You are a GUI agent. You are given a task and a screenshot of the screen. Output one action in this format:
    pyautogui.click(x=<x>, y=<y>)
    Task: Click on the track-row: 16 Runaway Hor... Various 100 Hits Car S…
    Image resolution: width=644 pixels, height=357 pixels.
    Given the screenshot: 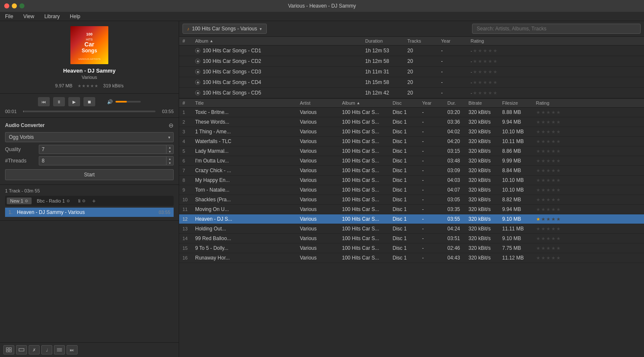 What is the action you would take?
    pyautogui.click(x=411, y=258)
    